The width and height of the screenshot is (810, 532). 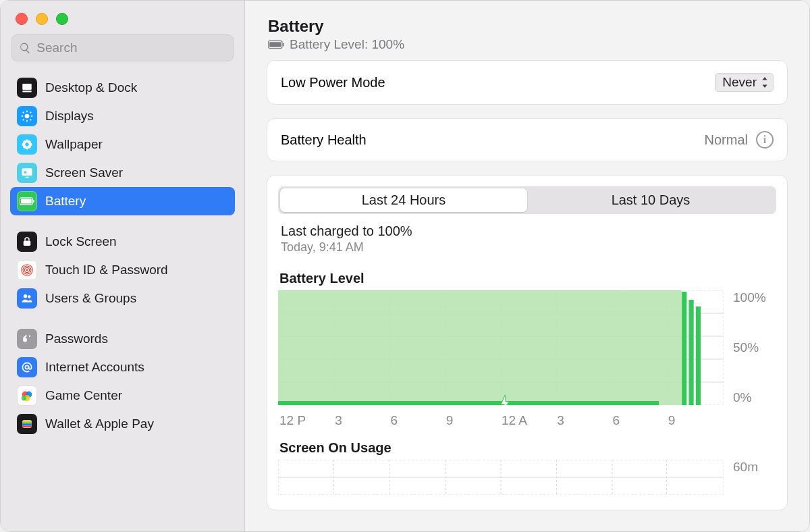 What do you see at coordinates (62, 19) in the screenshot?
I see `zoom-window-button` at bounding box center [62, 19].